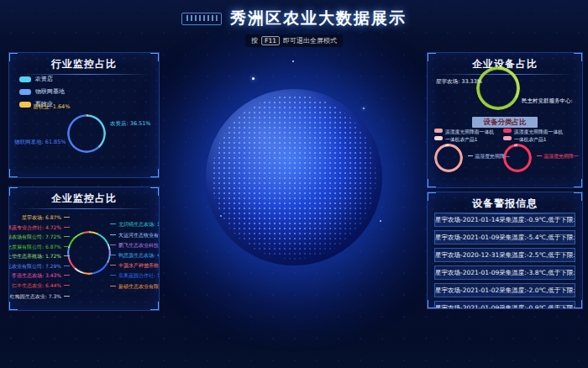  Describe the element at coordinates (498, 88) in the screenshot. I see `device-donut-chart` at that location.